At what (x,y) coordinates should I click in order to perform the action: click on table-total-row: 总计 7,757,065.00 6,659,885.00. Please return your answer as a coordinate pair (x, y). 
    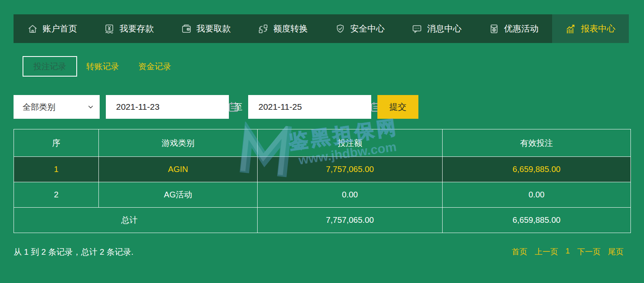
    Looking at the image, I should click on (322, 220).